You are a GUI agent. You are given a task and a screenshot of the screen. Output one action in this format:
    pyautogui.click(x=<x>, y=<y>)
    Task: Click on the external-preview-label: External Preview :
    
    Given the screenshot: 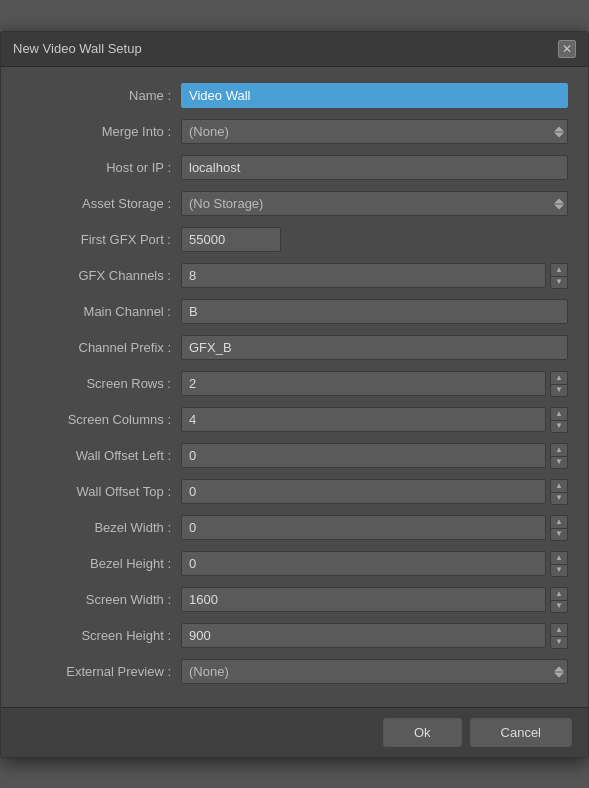 What is the action you would take?
    pyautogui.click(x=101, y=672)
    